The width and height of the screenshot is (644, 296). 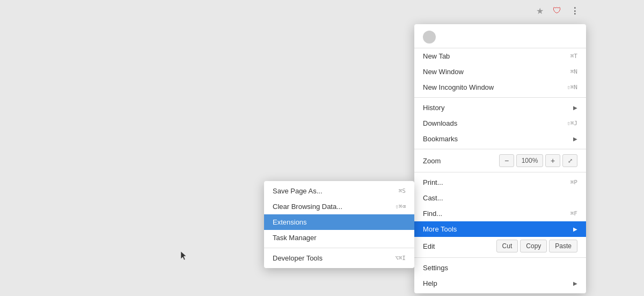 I want to click on browser-toolbar: ★ 🛡 ⋮, so click(x=557, y=11).